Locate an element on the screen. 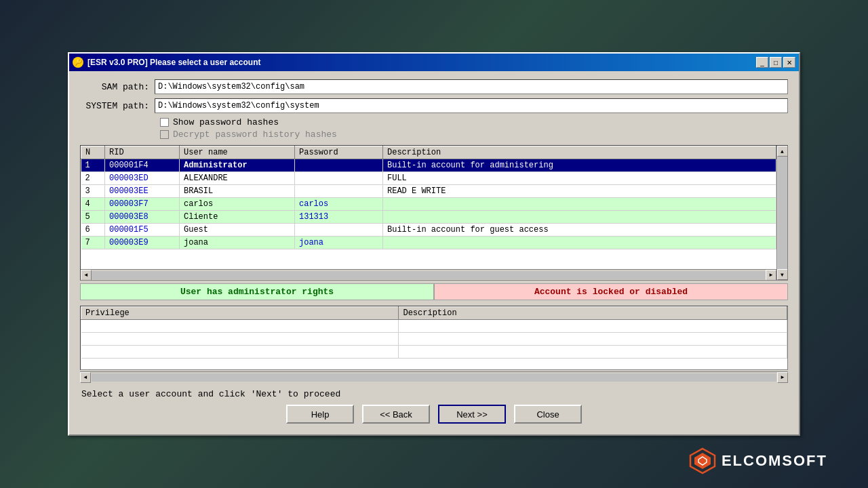 The width and height of the screenshot is (868, 488). sam-path-input is located at coordinates (471, 87).